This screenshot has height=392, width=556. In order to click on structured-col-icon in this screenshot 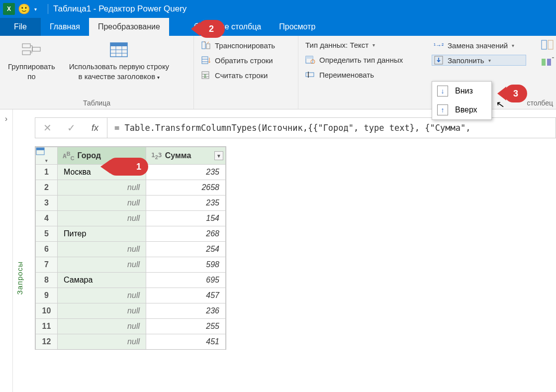, I will do `click(548, 45)`.